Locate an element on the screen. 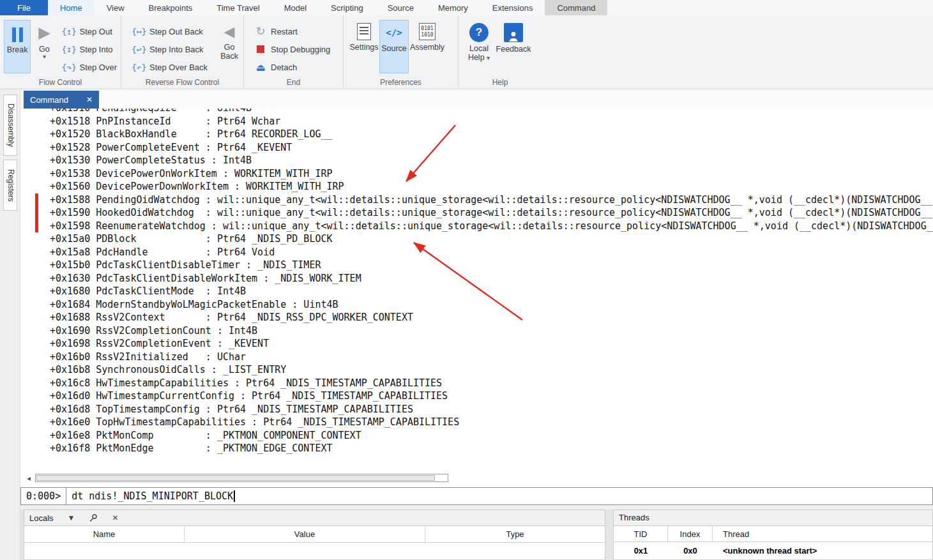 This screenshot has width=933, height=560. step-into-button: {↧} Step Into is located at coordinates (89, 49).